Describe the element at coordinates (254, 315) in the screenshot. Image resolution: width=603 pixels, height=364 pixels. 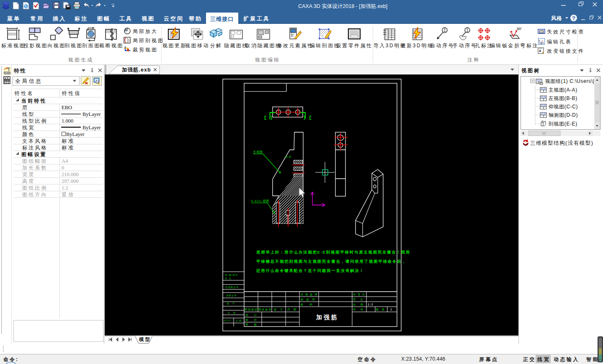
I see `svg-text: 设计` at that location.